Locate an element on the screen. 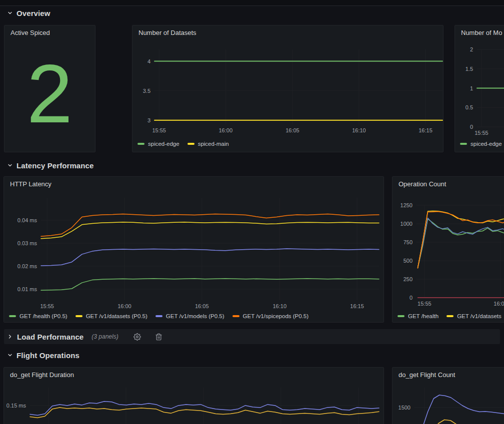 The width and height of the screenshot is (504, 424). panel-flight-duration: do_get Flight Duration 0.15 ms is located at coordinates (194, 396).